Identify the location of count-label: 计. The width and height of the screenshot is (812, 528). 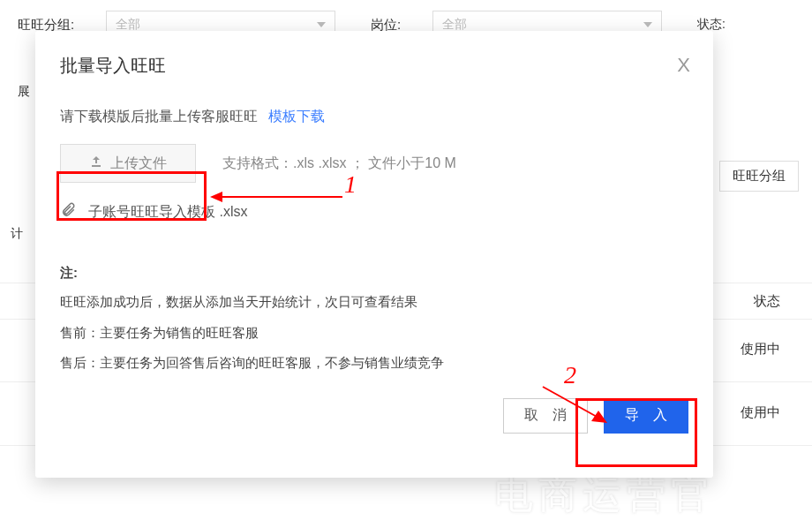
(17, 234).